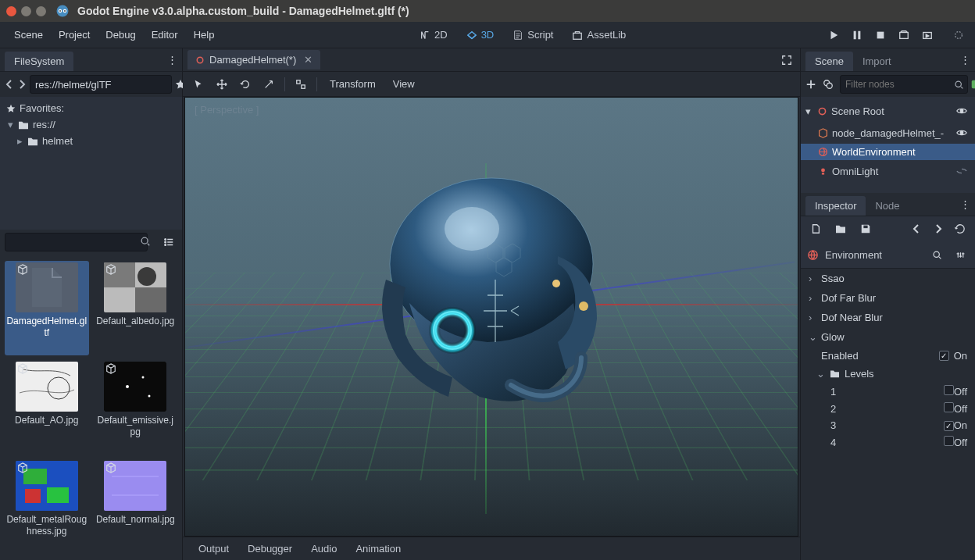 This screenshot has height=560, width=975. Describe the element at coordinates (245, 84) in the screenshot. I see `rotate-tool` at that location.